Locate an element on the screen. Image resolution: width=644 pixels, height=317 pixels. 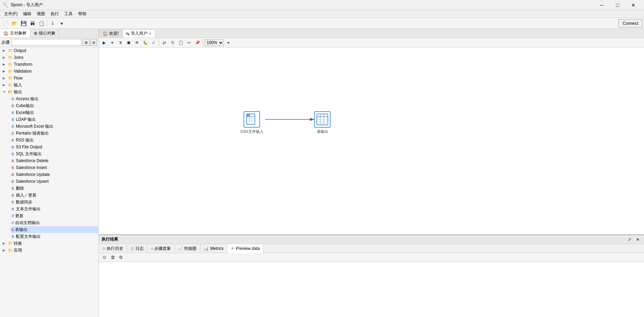
tab-perf-chart: 📈 性能图 is located at coordinates (187, 249).